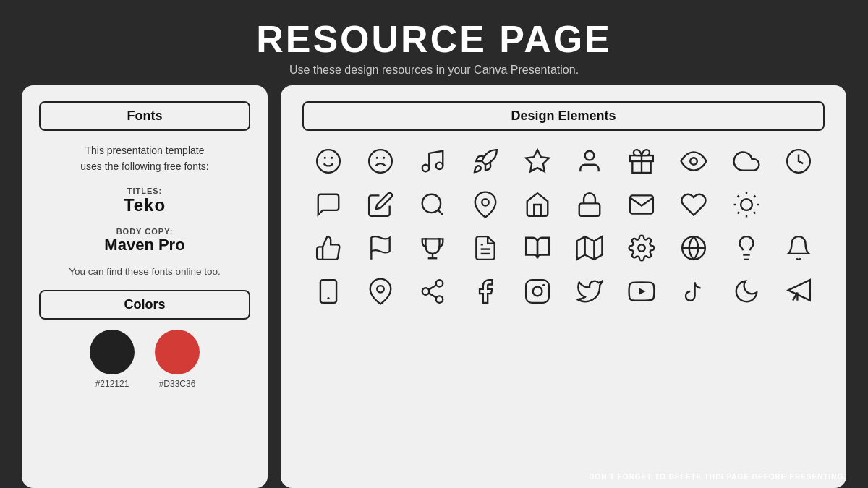 The width and height of the screenshot is (868, 488). I want to click on music-icon, so click(433, 161).